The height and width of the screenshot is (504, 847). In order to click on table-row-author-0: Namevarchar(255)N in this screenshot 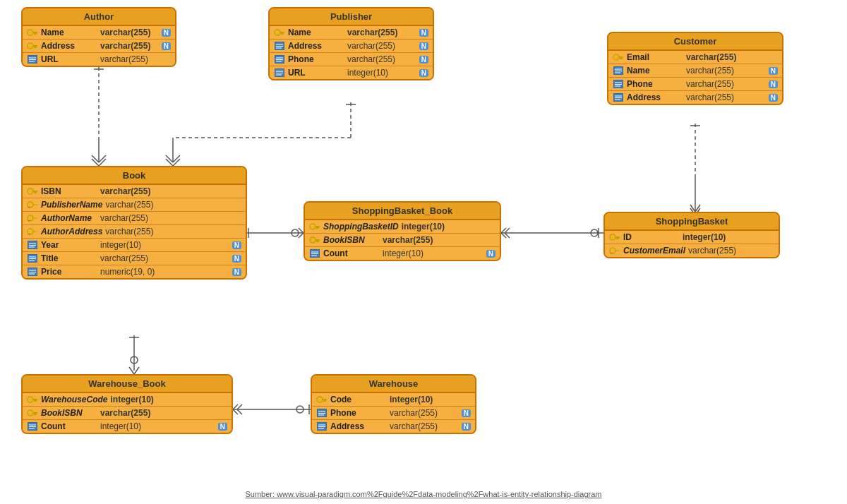, I will do `click(99, 32)`.